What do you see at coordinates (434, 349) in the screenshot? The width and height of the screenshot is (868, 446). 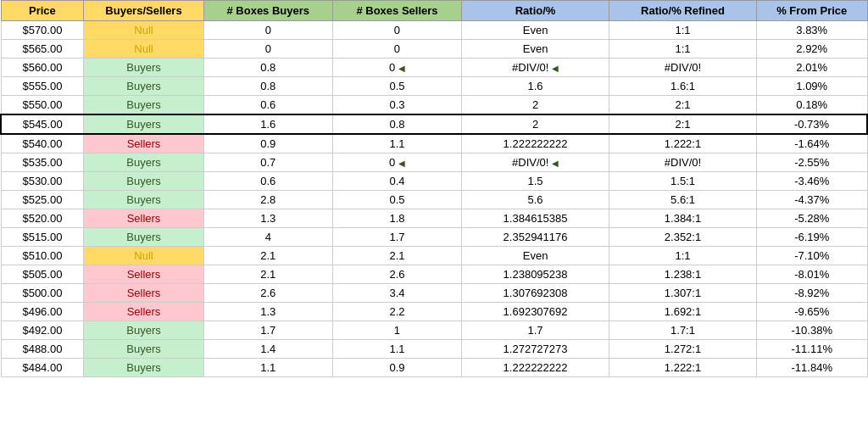 I see `table-row: $488.00Buyers1.41.11.2727272731.272:1-11…` at bounding box center [434, 349].